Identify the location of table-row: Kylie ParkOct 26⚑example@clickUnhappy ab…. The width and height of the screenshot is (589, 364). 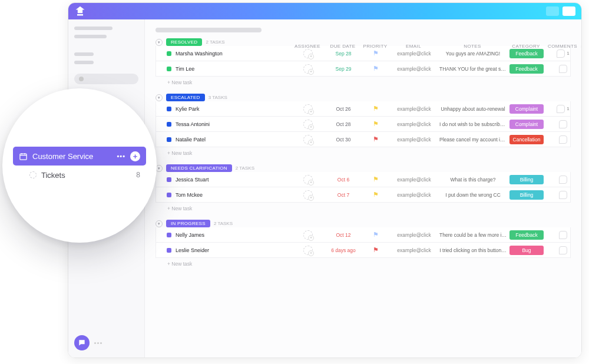
(363, 109).